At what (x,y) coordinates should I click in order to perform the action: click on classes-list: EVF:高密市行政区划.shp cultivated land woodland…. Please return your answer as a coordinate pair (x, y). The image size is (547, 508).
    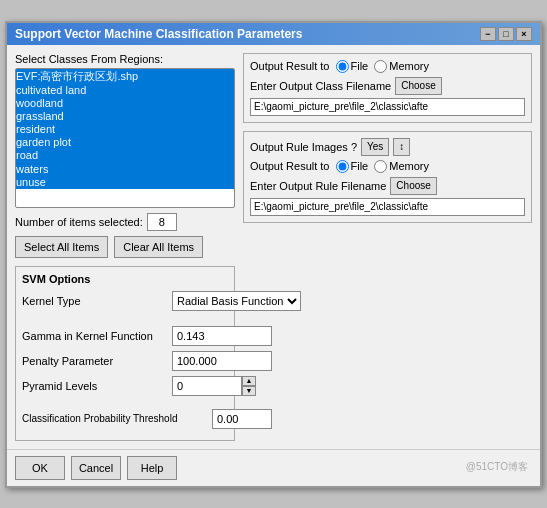
    Looking at the image, I should click on (125, 138).